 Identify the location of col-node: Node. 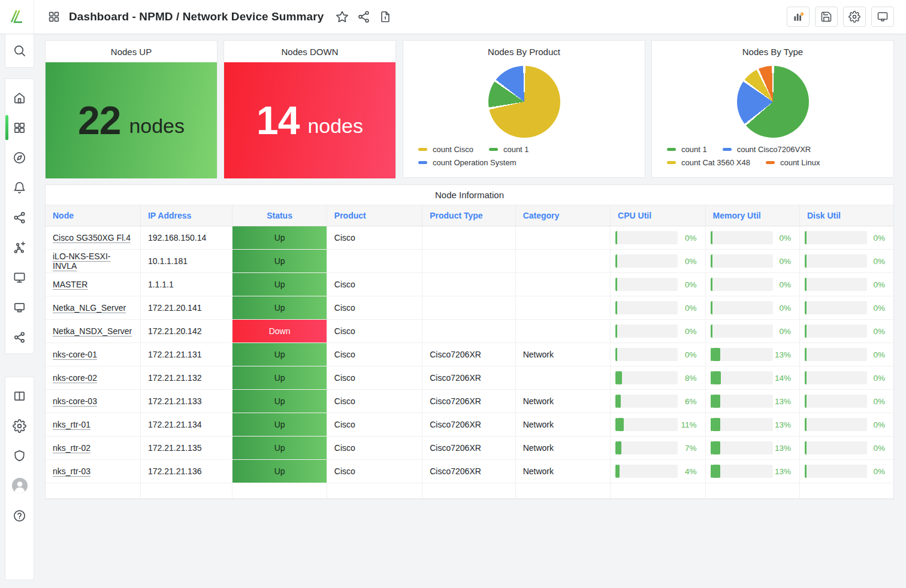
(93, 216).